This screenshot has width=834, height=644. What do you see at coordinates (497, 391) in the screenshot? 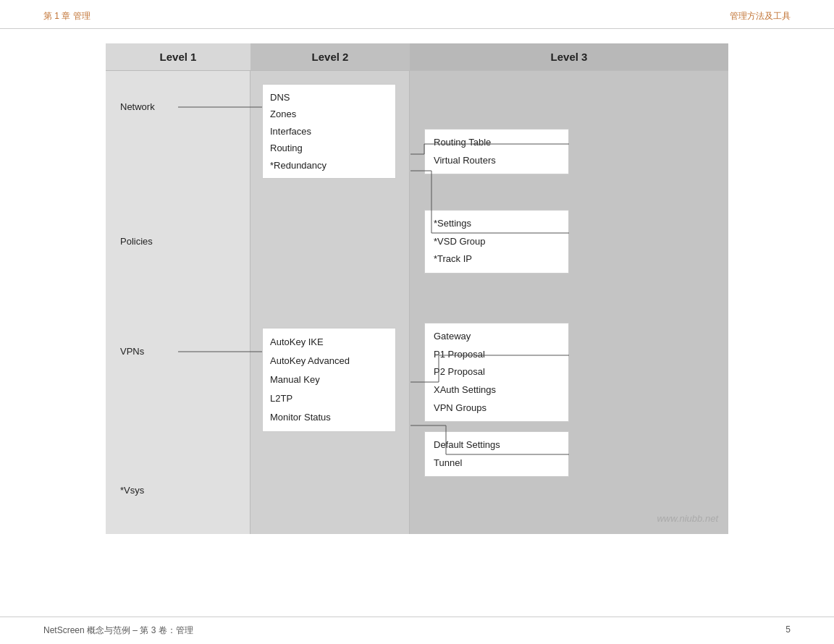
I see `l3-xauth-settings: XAuth Settings` at bounding box center [497, 391].